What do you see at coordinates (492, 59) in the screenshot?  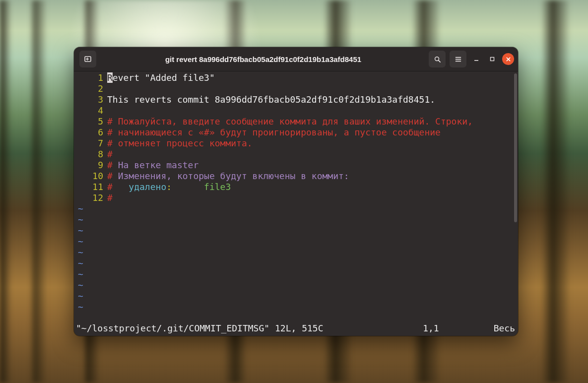 I see `maximize-button` at bounding box center [492, 59].